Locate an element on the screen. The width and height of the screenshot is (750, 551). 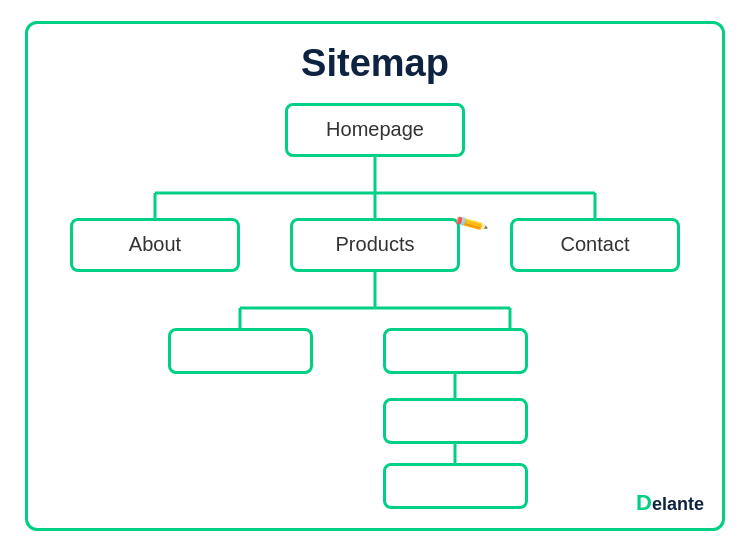
node-about: About is located at coordinates (155, 245).